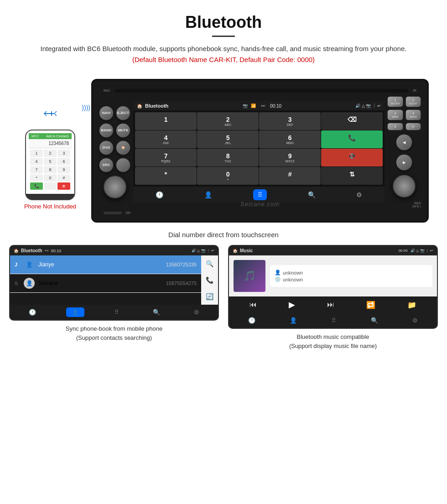  Describe the element at coordinates (413, 102) in the screenshot. I see `btn-2-eight: 2EIGHT` at that location.